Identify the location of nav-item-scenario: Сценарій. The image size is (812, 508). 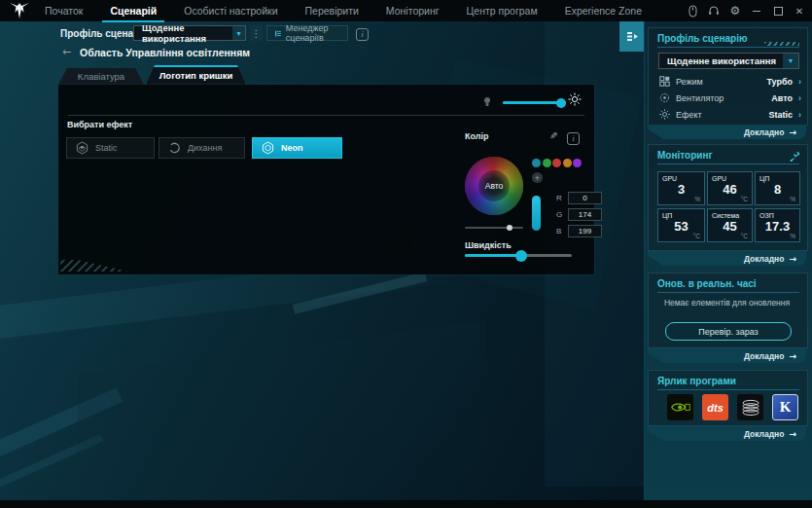
(133, 11).